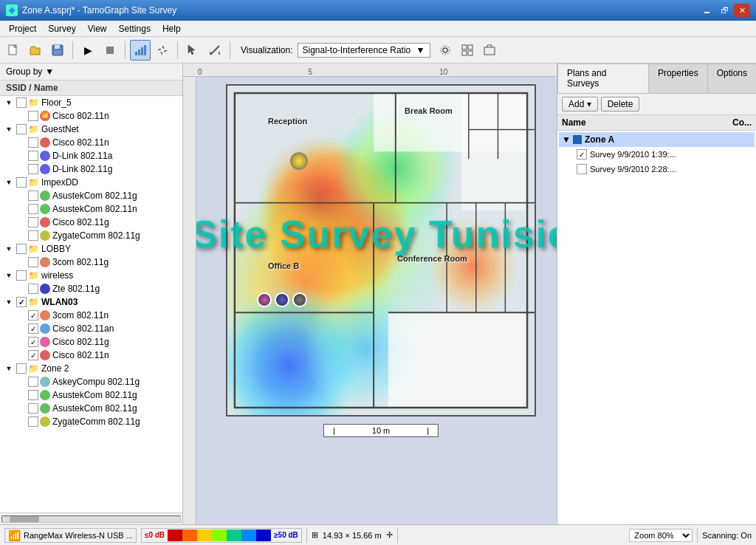  Describe the element at coordinates (657, 169) in the screenshot. I see `survey-item-2: Survey 9/9/2010 2:28:...` at that location.